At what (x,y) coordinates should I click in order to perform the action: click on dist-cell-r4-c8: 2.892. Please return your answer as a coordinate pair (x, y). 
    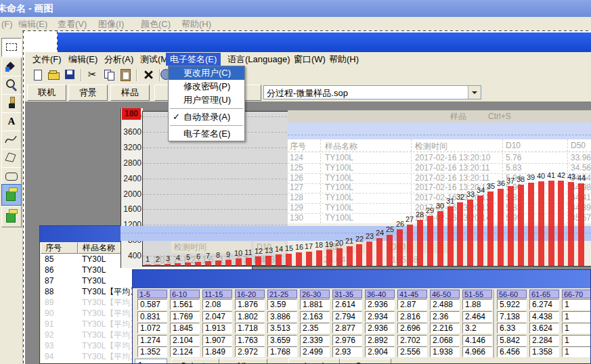
    Looking at the image, I should click on (380, 340).